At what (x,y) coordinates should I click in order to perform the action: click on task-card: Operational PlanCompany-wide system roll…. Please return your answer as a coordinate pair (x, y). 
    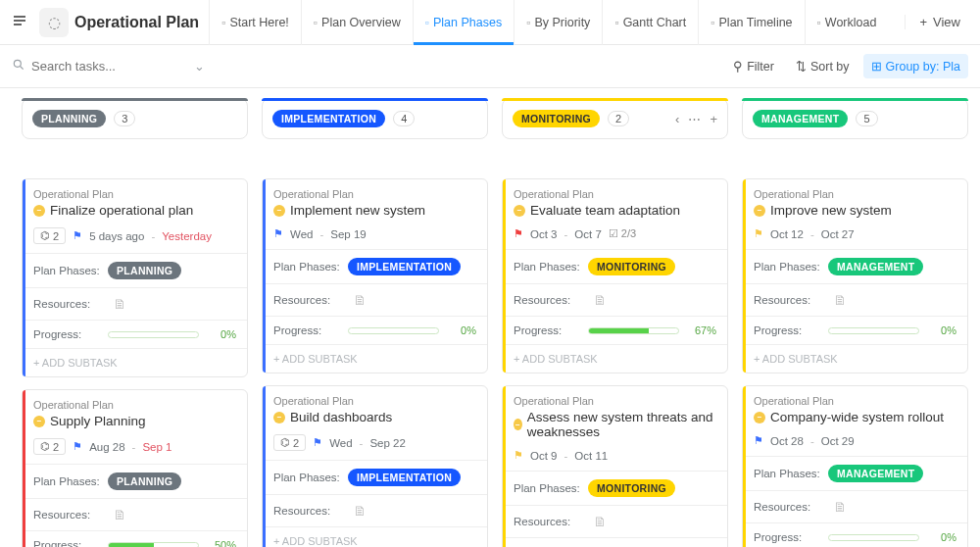
    Looking at the image, I should click on (855, 467).